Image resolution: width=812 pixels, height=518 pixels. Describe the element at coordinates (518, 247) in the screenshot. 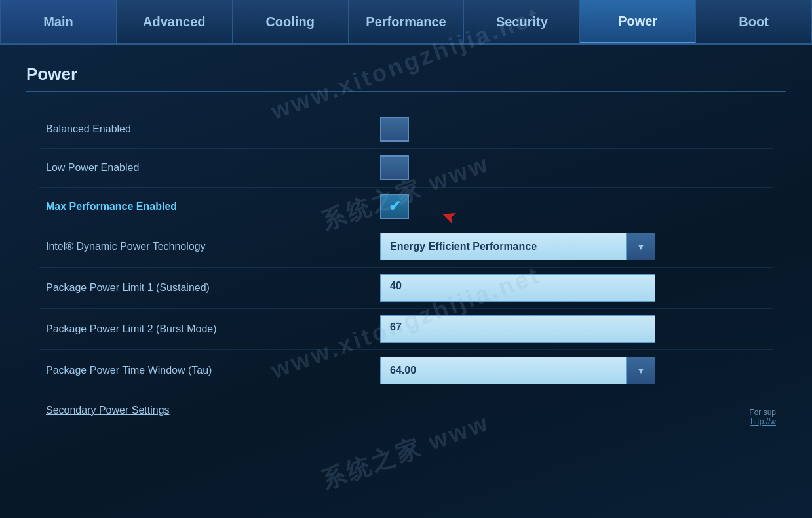

I see `intel-dynamic-dropdown: Energy Efficient Performance` at that location.